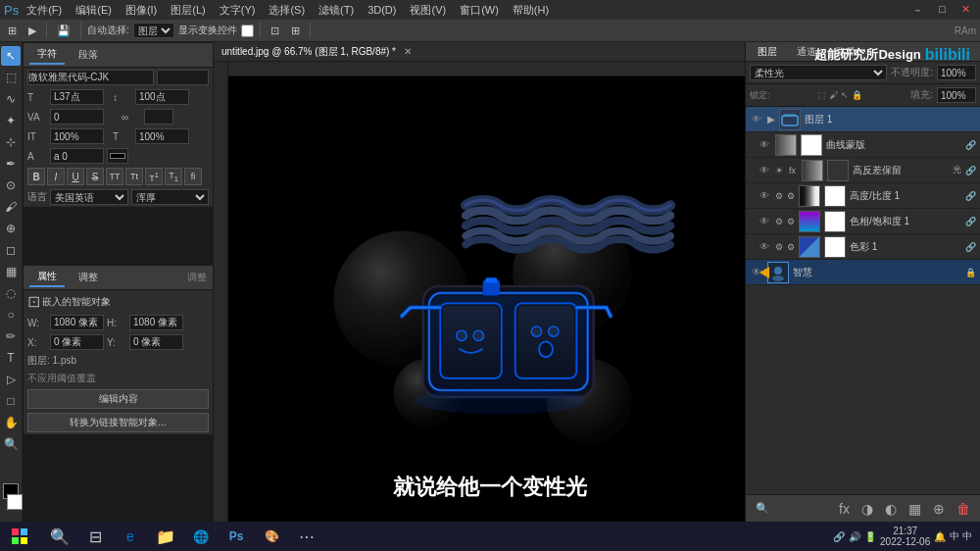 The height and width of the screenshot is (551, 980). What do you see at coordinates (11, 121) in the screenshot?
I see `magic-wand-tool: ✦` at bounding box center [11, 121].